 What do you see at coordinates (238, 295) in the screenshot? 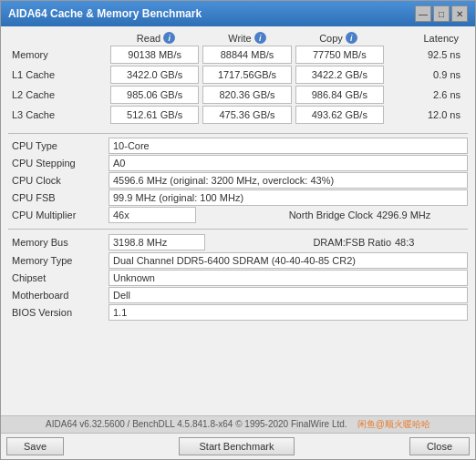
I see `motherboard-row: Motherboard Dell` at bounding box center [238, 295].